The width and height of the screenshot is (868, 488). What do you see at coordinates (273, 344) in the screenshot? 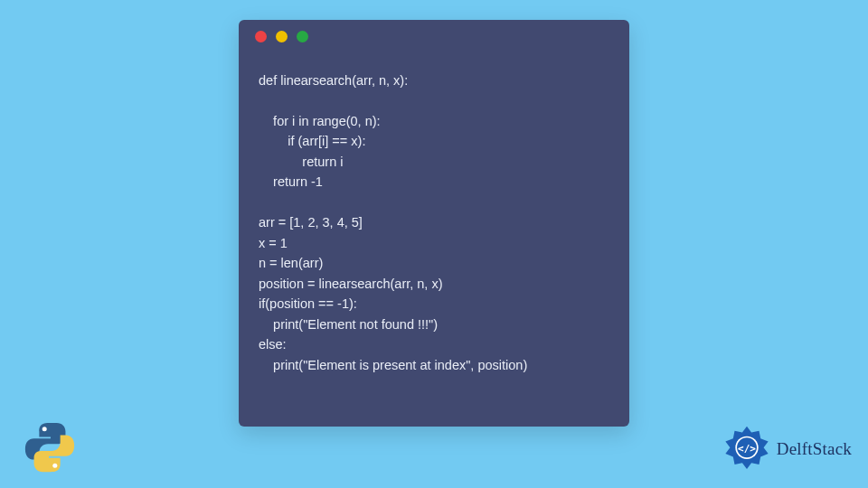
I see `code-line: else:` at bounding box center [273, 344].